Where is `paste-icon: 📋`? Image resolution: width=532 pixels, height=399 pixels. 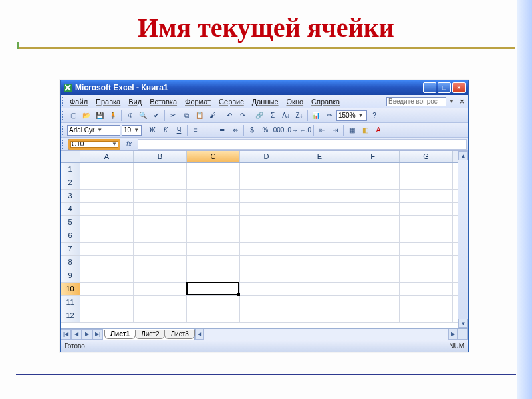 paste-icon: 📋 is located at coordinates (200, 116).